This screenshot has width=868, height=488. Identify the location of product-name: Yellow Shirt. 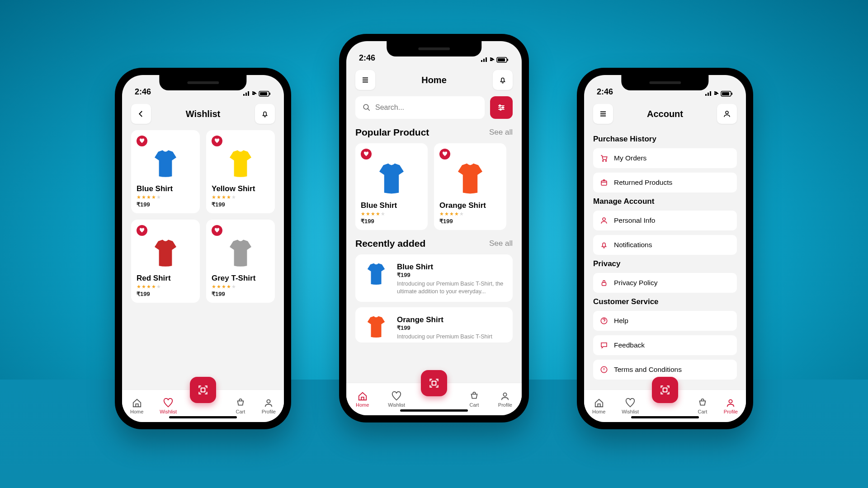
(241, 189).